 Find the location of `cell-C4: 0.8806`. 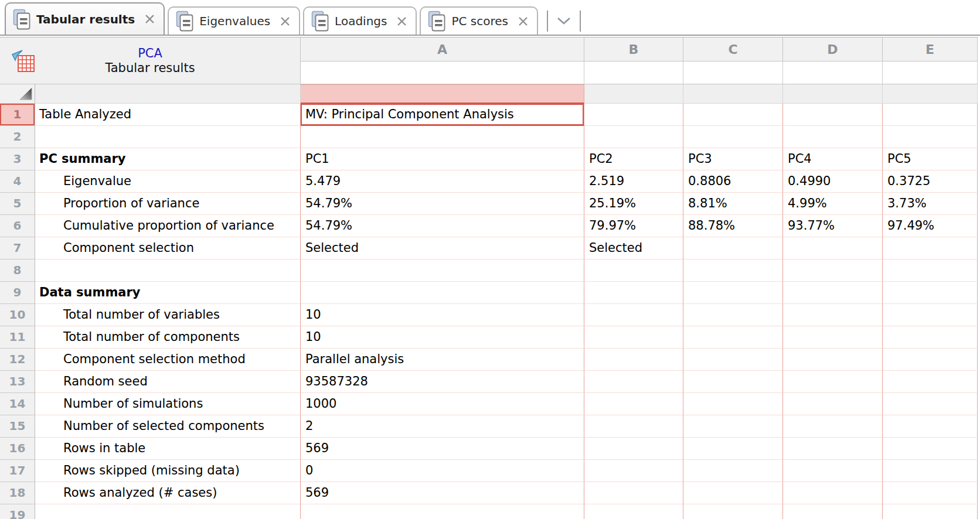

cell-C4: 0.8806 is located at coordinates (733, 182).